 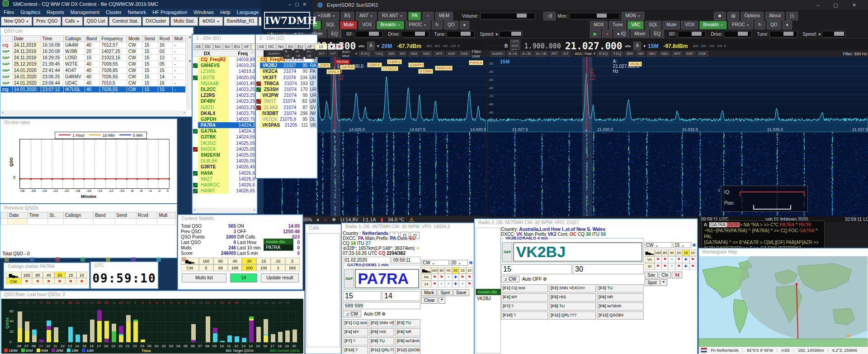 I want to click on spot-callsign: IV3DBT, so click(x=269, y=113).